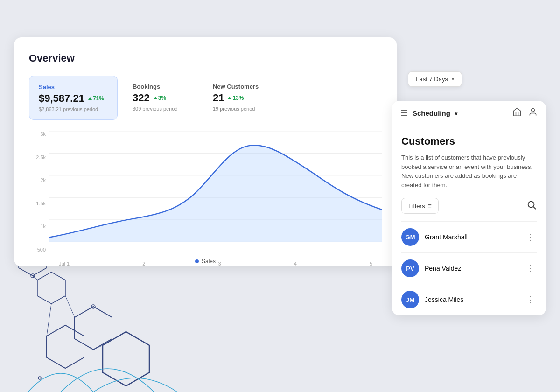  I want to click on new-customers-badge: 13%, so click(236, 98).